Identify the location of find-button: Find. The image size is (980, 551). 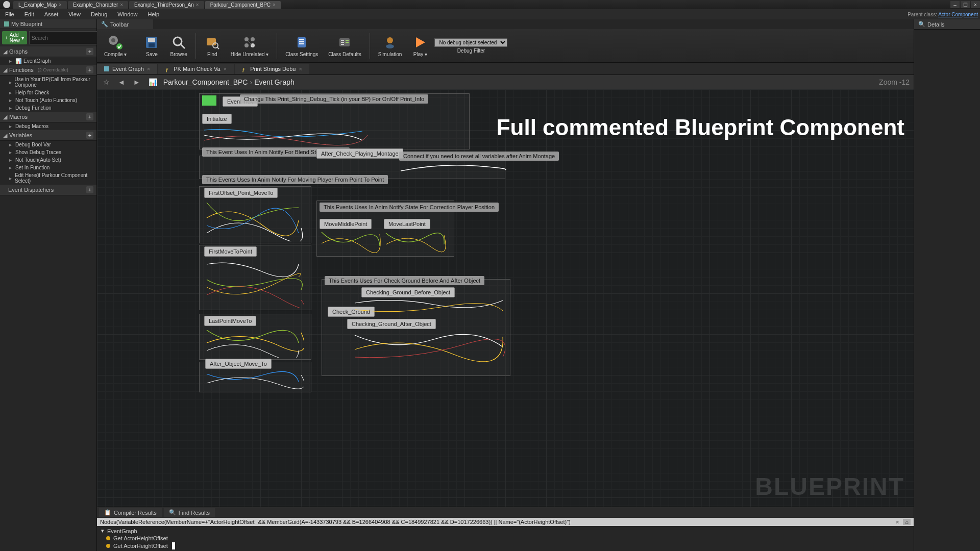
(212, 46).